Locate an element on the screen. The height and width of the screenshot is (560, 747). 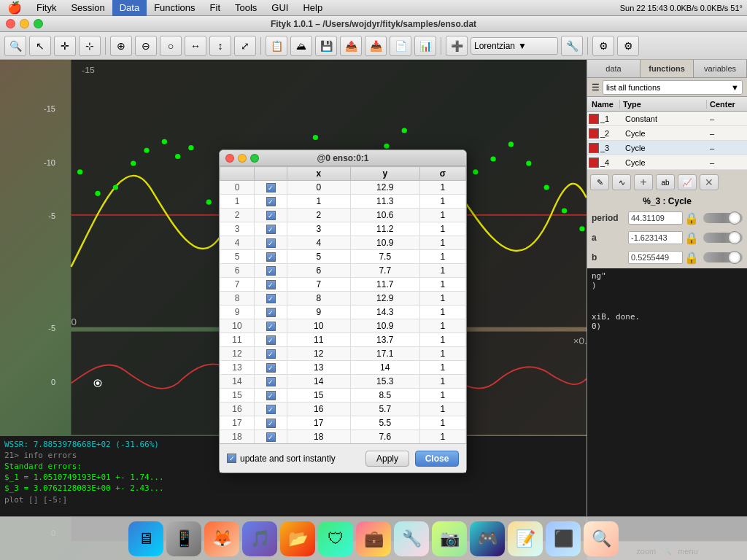
tool-save: 💾 is located at coordinates (326, 46).